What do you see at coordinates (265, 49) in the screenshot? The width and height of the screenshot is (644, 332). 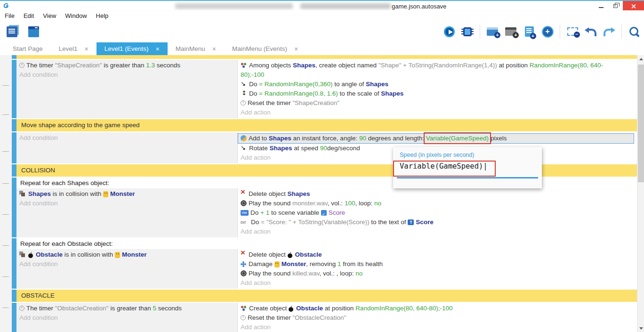 I see `tab-mainmenu-events: MainMenu (Events)×` at bounding box center [265, 49].